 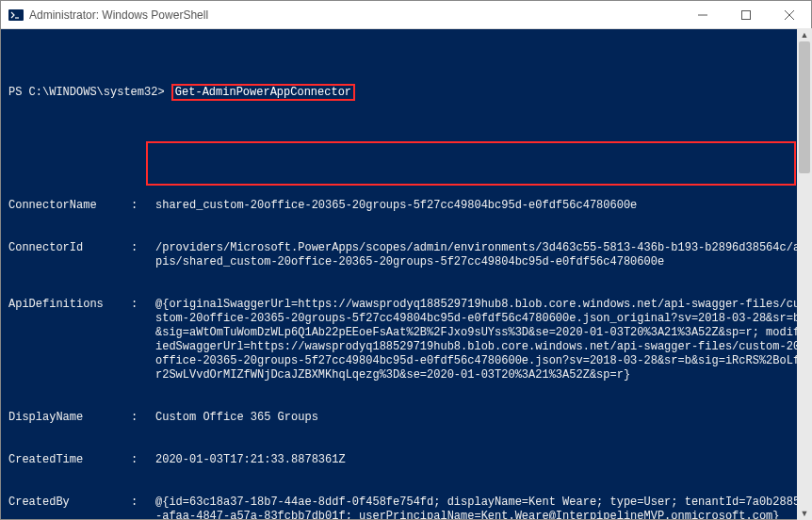 What do you see at coordinates (70, 507) in the screenshot?
I see `field-label: CreatedBy` at bounding box center [70, 507].